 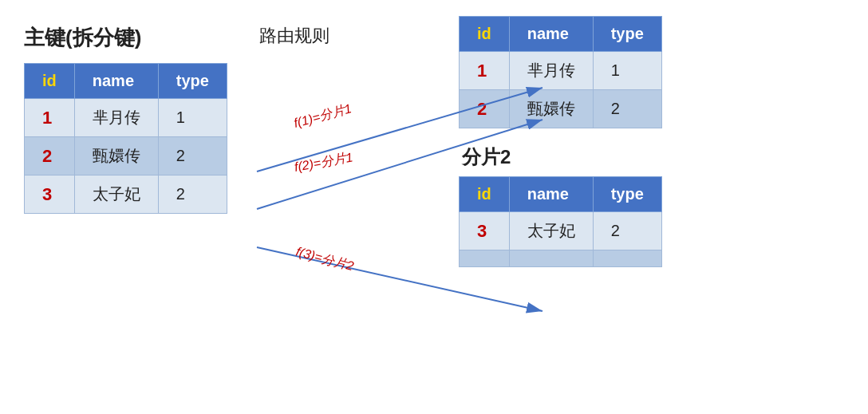 What do you see at coordinates (483, 258) in the screenshot?
I see `shard2-id-cell` at bounding box center [483, 258].